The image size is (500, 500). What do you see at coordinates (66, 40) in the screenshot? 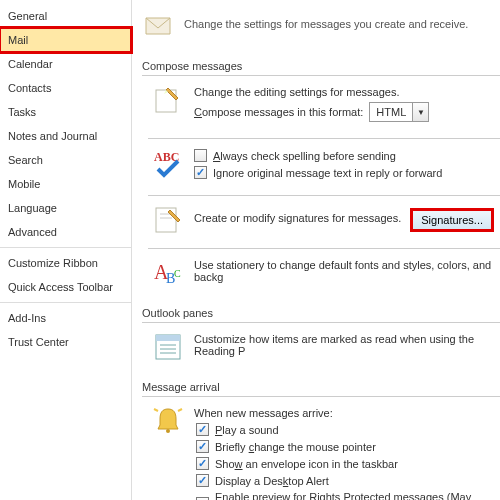
I see `sidebar-item-mail: Mail` at bounding box center [66, 40].